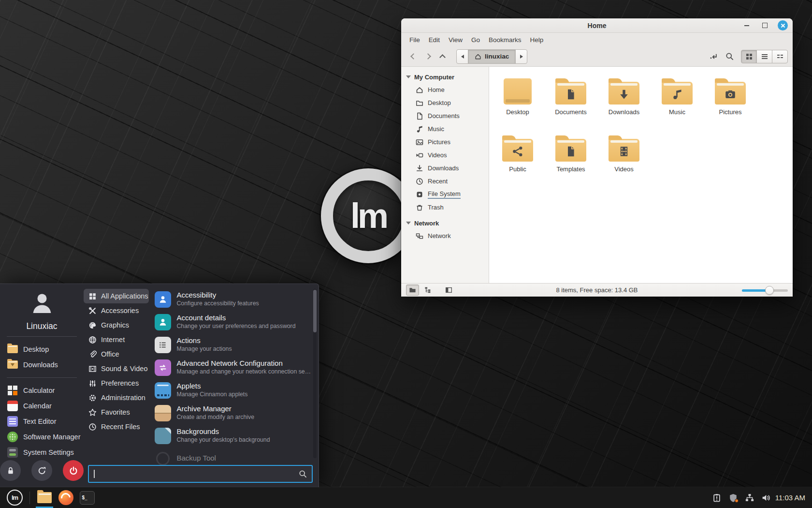 The height and width of the screenshot is (508, 812). Describe the element at coordinates (737, 501) in the screenshot. I see `update-available-dot` at that location.